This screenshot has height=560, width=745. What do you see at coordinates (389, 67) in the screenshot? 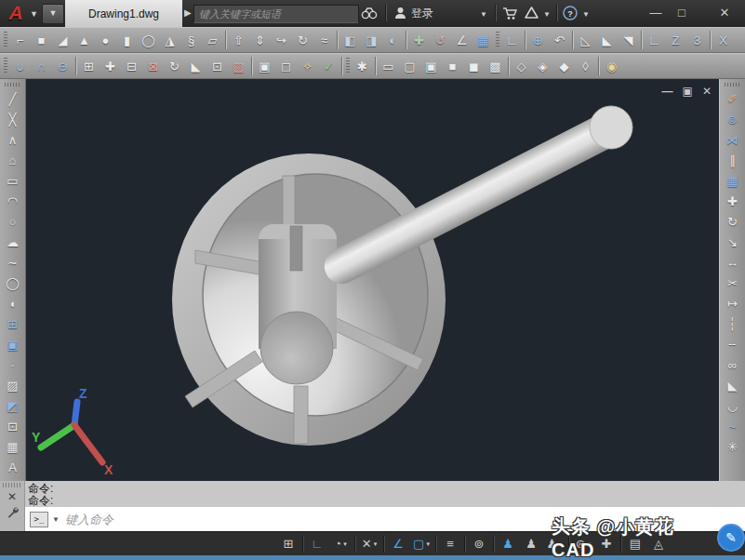
I see `visual-style-2d-wireframe-icon: ▭▾` at bounding box center [389, 67].